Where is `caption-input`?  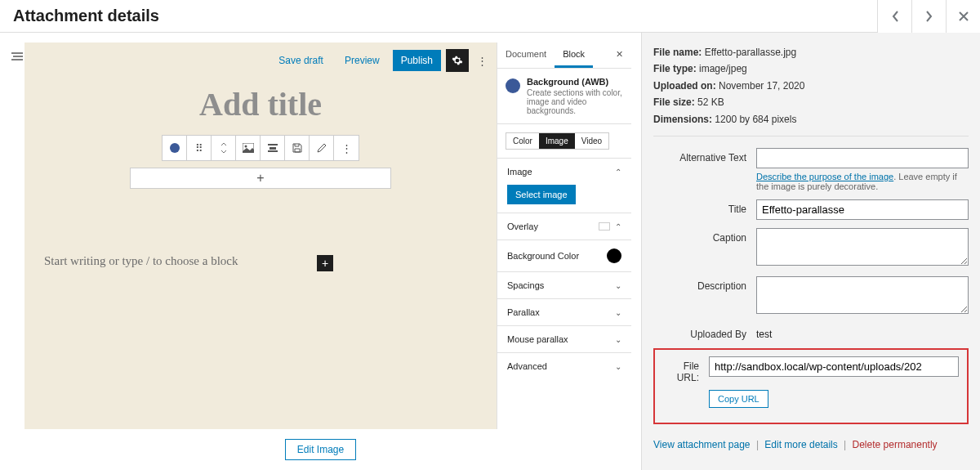 caption-input is located at coordinates (862, 247).